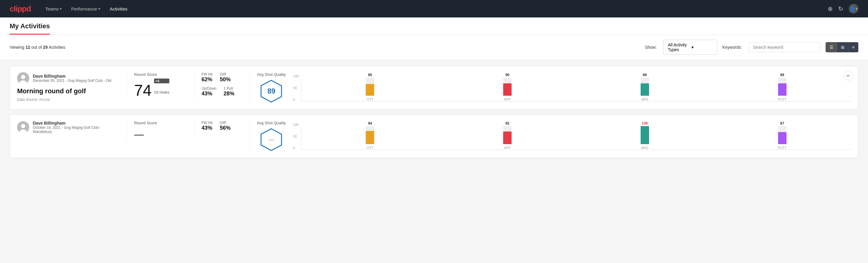 The height and width of the screenshot is (263, 868). What do you see at coordinates (119, 9) in the screenshot?
I see `nav-activities: Activities` at bounding box center [119, 9].